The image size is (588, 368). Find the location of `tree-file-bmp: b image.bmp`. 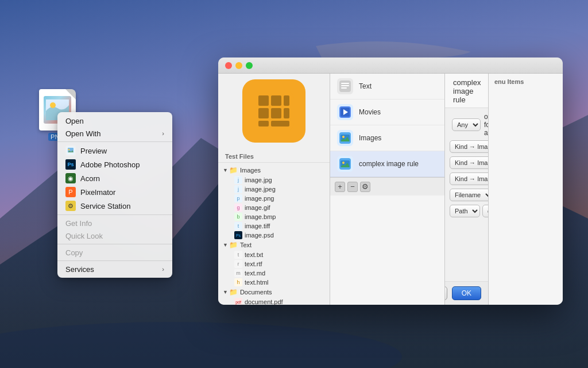

tree-file-bmp: b image.bmp is located at coordinates (274, 217).